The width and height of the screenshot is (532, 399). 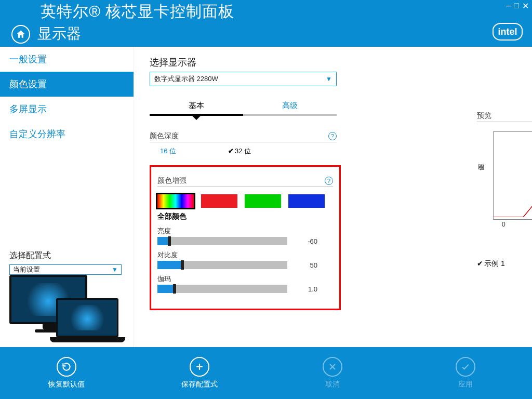 What do you see at coordinates (200, 384) in the screenshot?
I see `save-profile-label: 保存配置式` at bounding box center [200, 384].